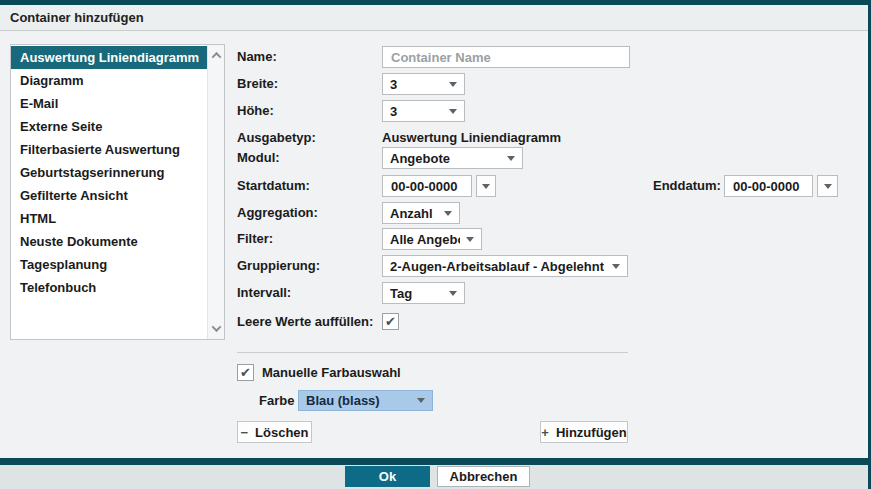 The image size is (871, 489). I want to click on manuelle-farbauswahl-label: Manuelle Farbauswahl, so click(332, 372).